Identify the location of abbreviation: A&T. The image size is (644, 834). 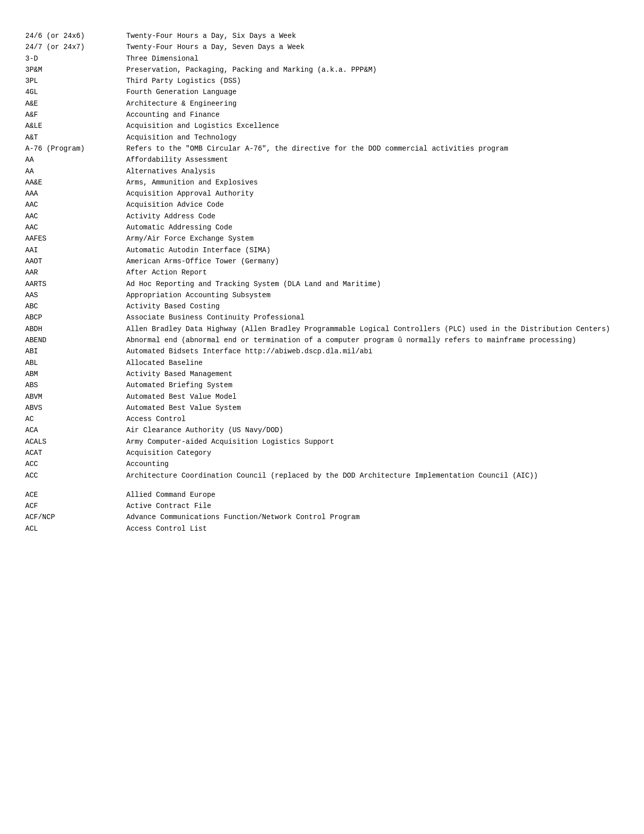
(76, 137).